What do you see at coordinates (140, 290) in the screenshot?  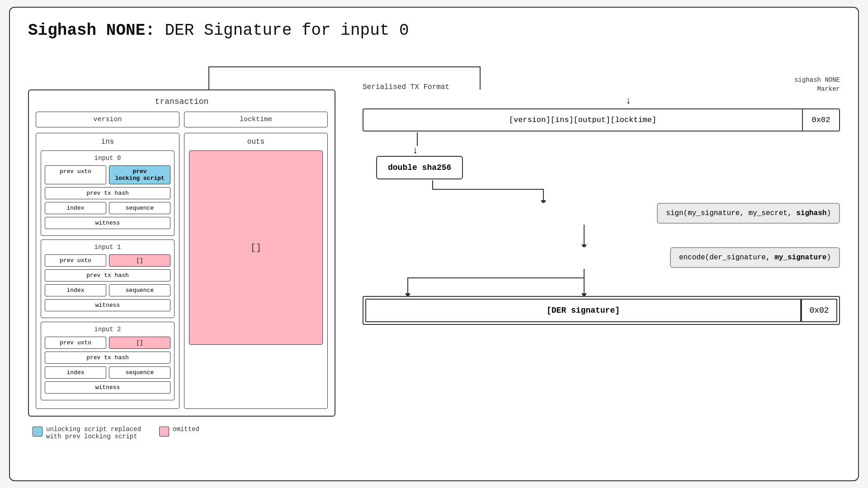 I see `input-1-sequence: sequence` at bounding box center [140, 290].